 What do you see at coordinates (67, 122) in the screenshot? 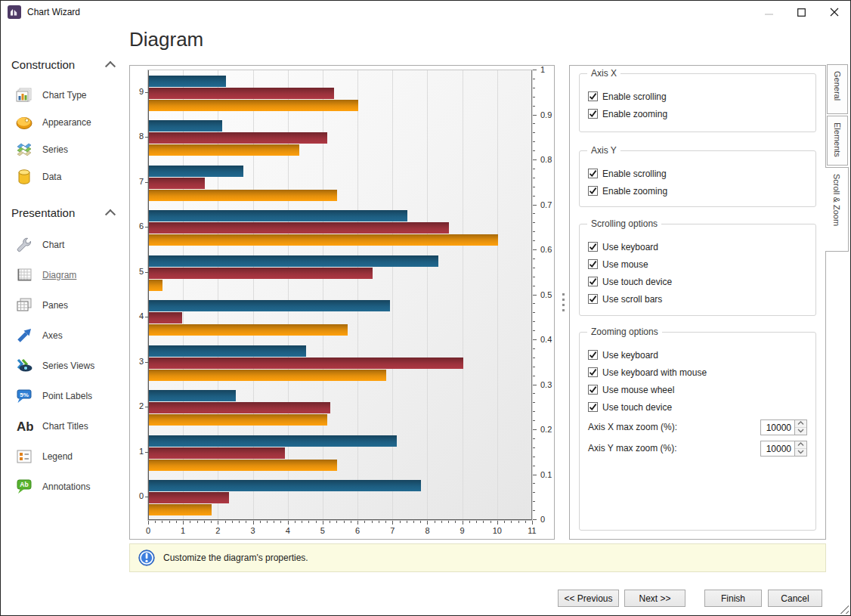
I see `sidebar-item-label: Appearance` at bounding box center [67, 122].